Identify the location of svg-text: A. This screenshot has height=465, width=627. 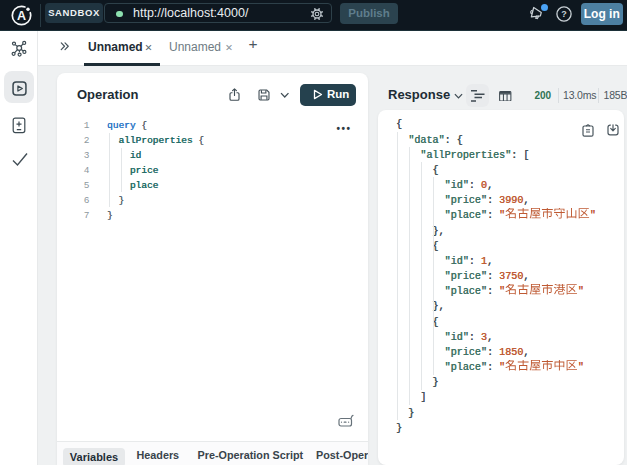
(22, 16).